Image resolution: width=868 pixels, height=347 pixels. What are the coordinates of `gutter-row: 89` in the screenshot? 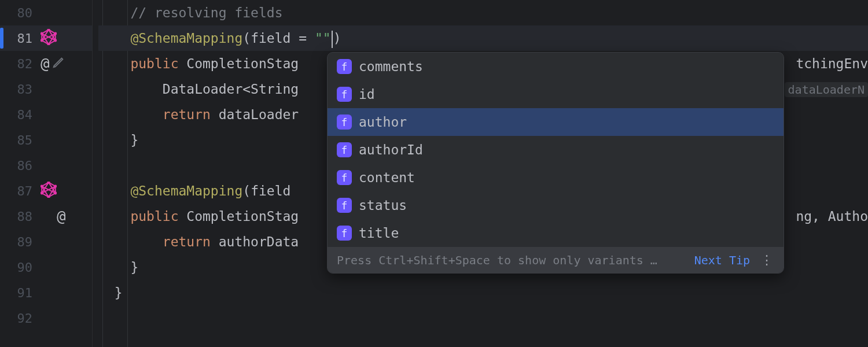 It's located at (46, 242).